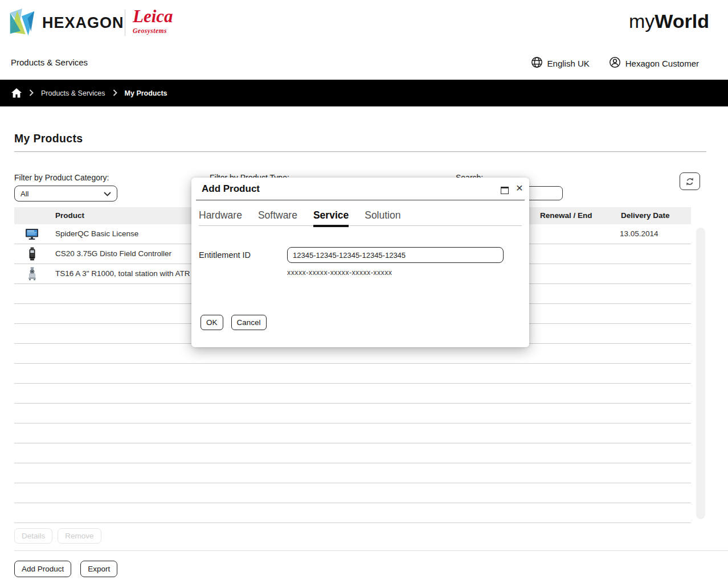 The image size is (728, 584). I want to click on table-scrollbar, so click(701, 373).